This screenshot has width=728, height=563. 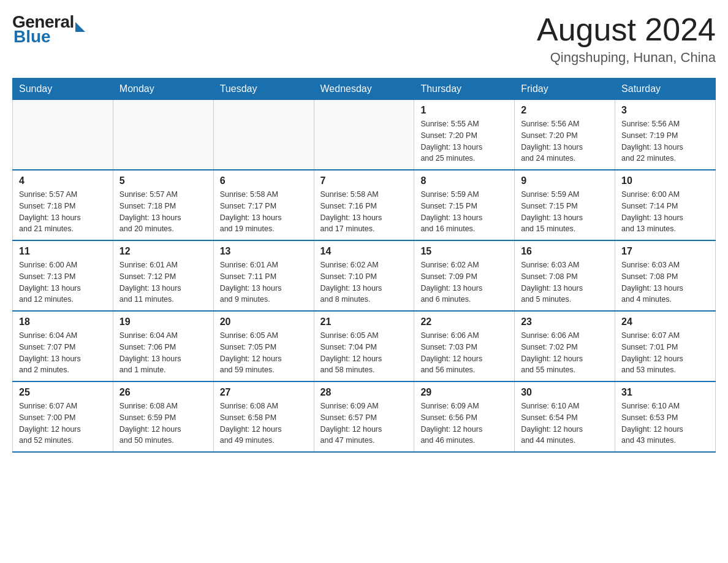 What do you see at coordinates (565, 346) in the screenshot?
I see `calendar-cell: 23Sunrise: 6:06 AM Sunset: 7:02 PM Dayli…` at bounding box center [565, 346].